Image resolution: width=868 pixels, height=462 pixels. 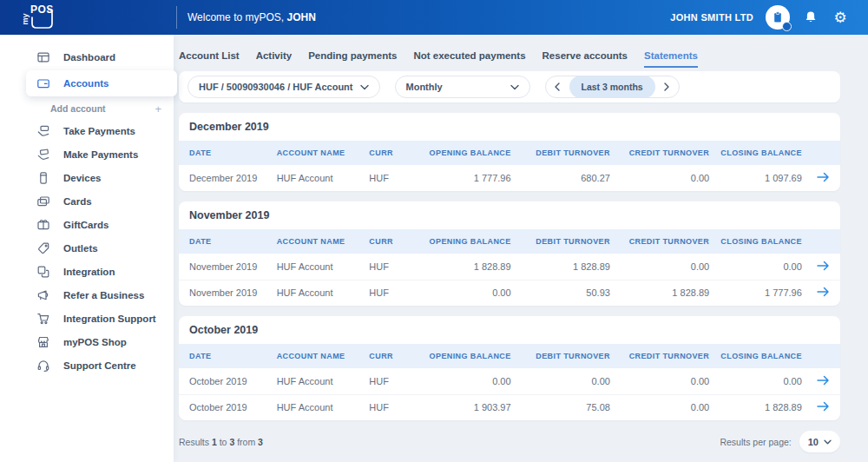 I want to click on giftcards-icon, so click(x=43, y=225).